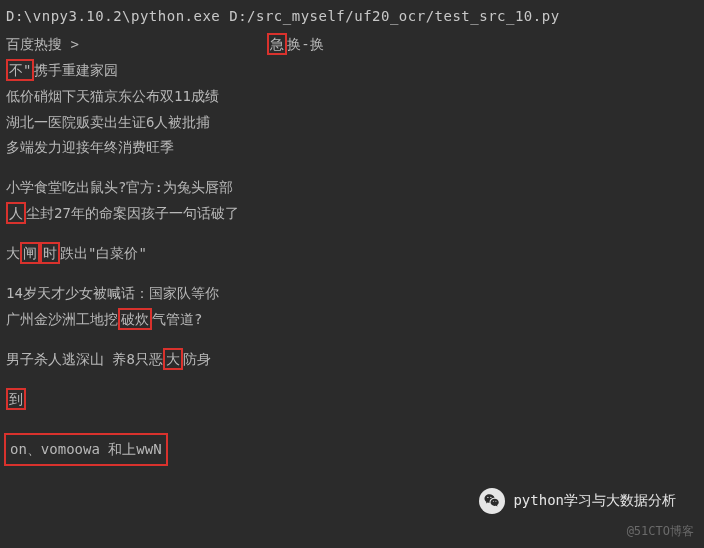 The height and width of the screenshot is (548, 704). Describe the element at coordinates (352, 294) in the screenshot. I see `line-8: 14岁天才少女被喊话：国家队等你` at that location.